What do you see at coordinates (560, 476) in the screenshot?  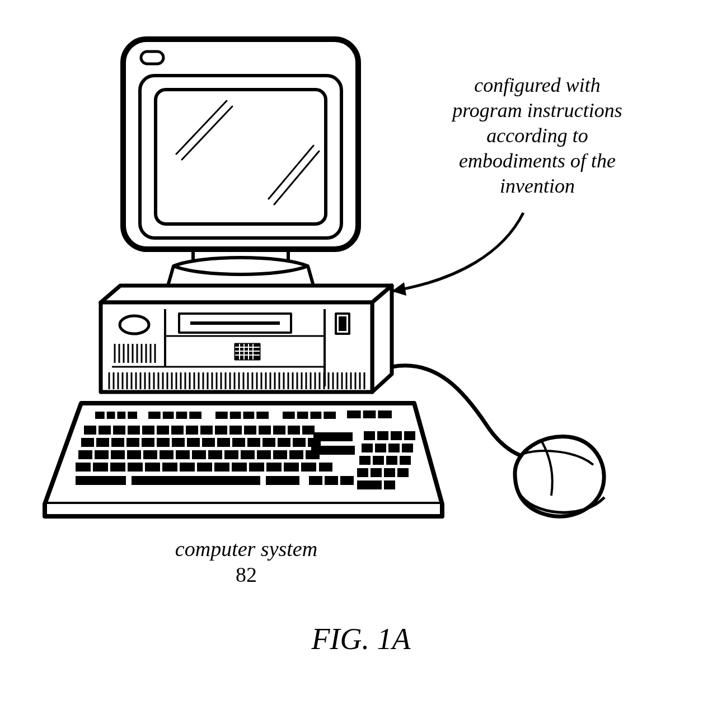 I see `mouse-icon` at bounding box center [560, 476].